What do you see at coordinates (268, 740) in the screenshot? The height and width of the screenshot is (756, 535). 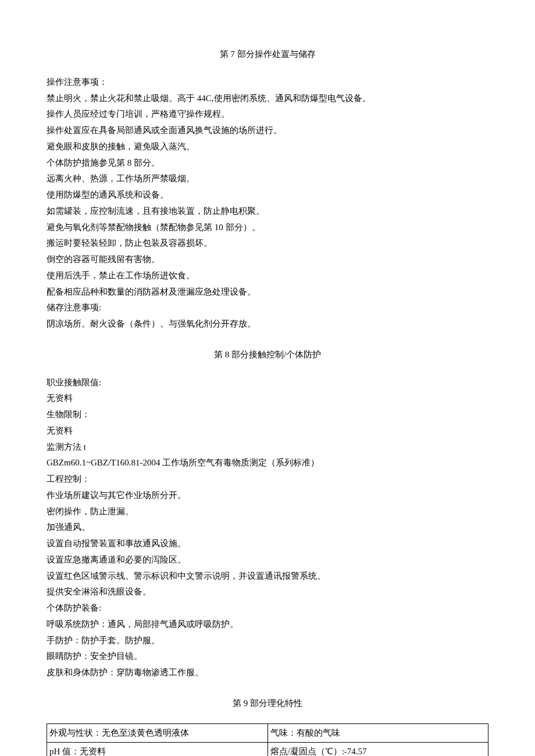 I see `section-9-table: 外观与性状：无色至淡黄色透明液体 气味：有酸的气味 pH 值：无资料 熔点/凝固…` at bounding box center [268, 740].